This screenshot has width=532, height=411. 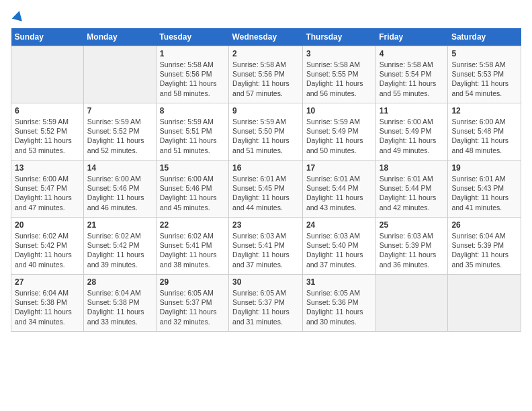 I want to click on calendar-cell: 8Sunrise: 5:59 AM Sunset: 5:51 PM Daylig…, so click(x=192, y=132).